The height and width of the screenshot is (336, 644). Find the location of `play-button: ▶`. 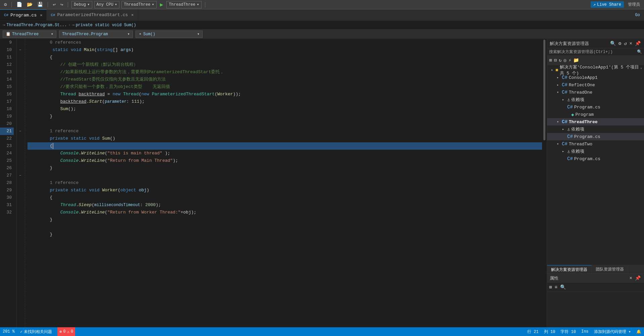

play-button: ▶ is located at coordinates (162, 5).